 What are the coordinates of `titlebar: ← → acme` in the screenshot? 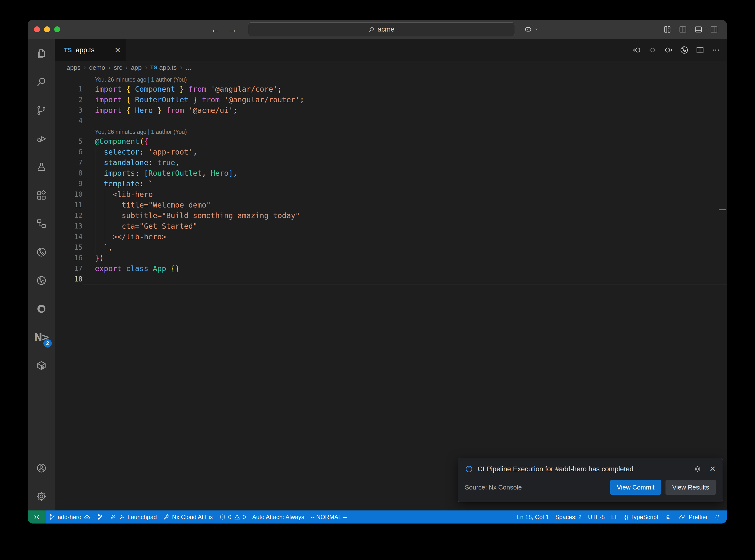 It's located at (377, 29).